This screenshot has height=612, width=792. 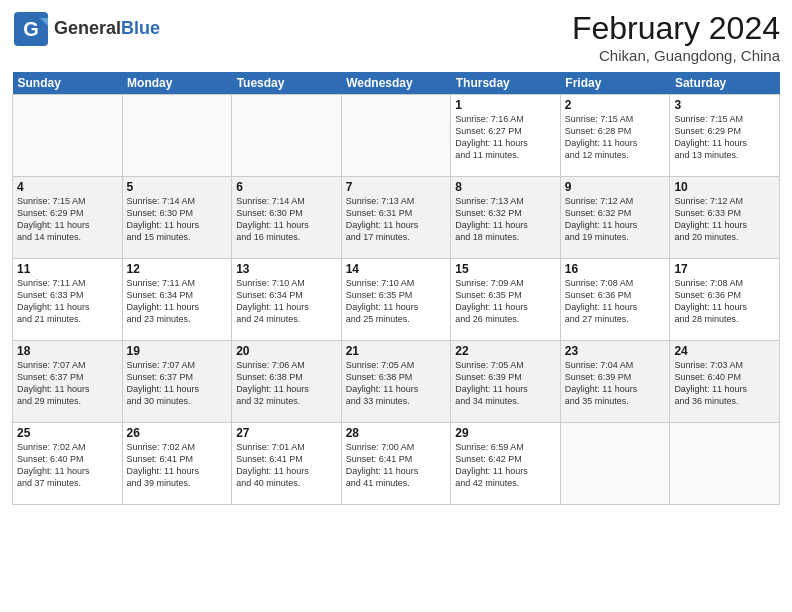 I want to click on logo-blue: Blue, so click(x=140, y=28).